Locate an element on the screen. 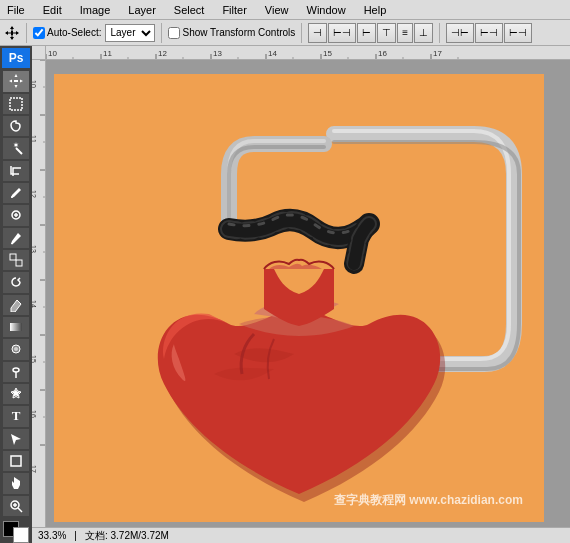 This screenshot has width=570, height=543. eraser-tool-btn is located at coordinates (16, 305).